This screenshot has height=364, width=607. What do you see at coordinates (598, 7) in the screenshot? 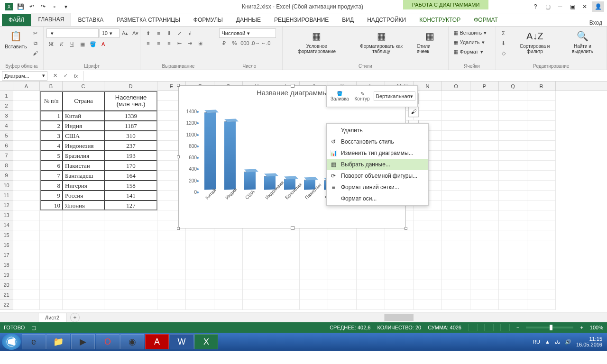
I see `user-icon: 👤` at bounding box center [598, 7].